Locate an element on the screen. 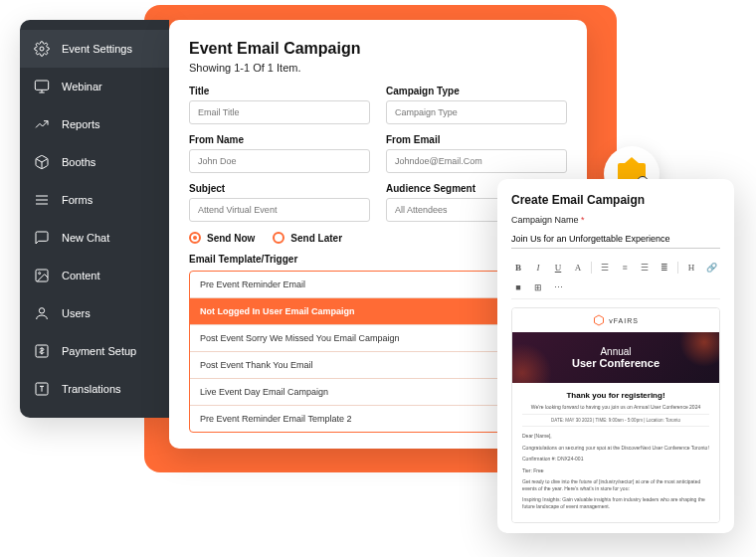 This screenshot has height=557, width=756. bold-button: B is located at coordinates (518, 268).